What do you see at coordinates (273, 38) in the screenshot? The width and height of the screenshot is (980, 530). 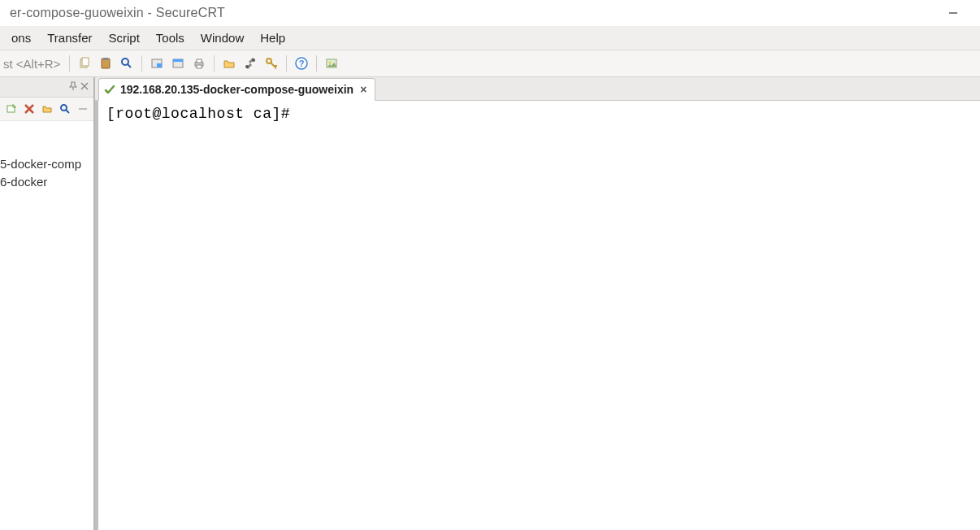 I see `menu-help: Help` at bounding box center [273, 38].